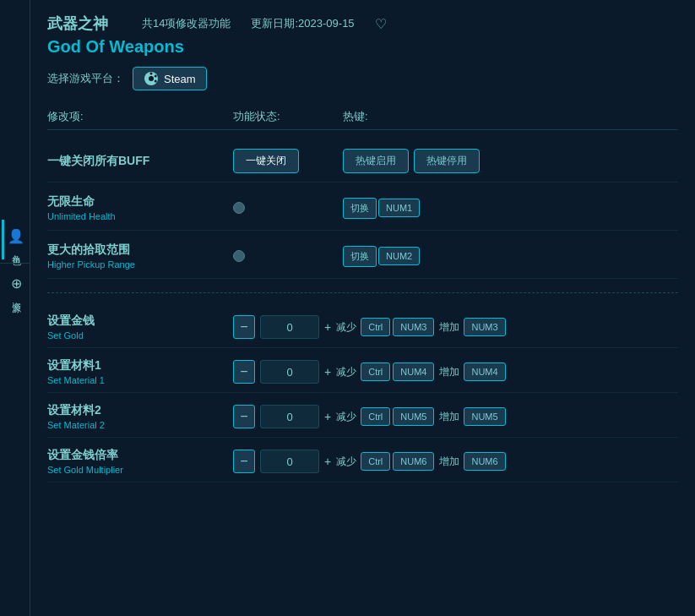 This screenshot has height=616, width=695. What do you see at coordinates (485, 461) in the screenshot?
I see `increase-key: NUM6` at bounding box center [485, 461].